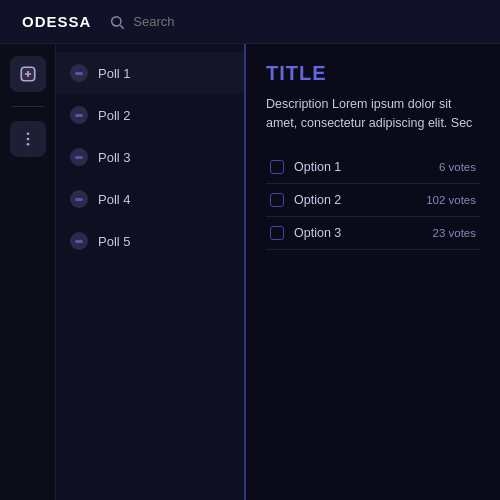 The width and height of the screenshot is (500, 500). What do you see at coordinates (355, 200) in the screenshot?
I see `option-label: Option 2` at bounding box center [355, 200].